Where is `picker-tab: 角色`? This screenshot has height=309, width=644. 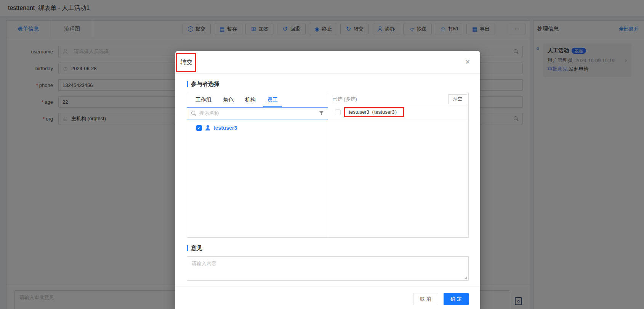
picker-tab: 角色 is located at coordinates (228, 100).